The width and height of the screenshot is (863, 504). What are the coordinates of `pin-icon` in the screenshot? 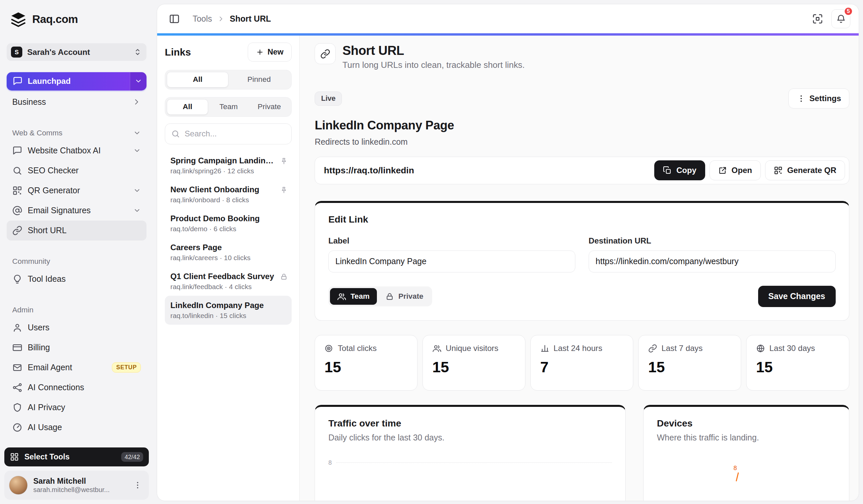 It's located at (284, 161).